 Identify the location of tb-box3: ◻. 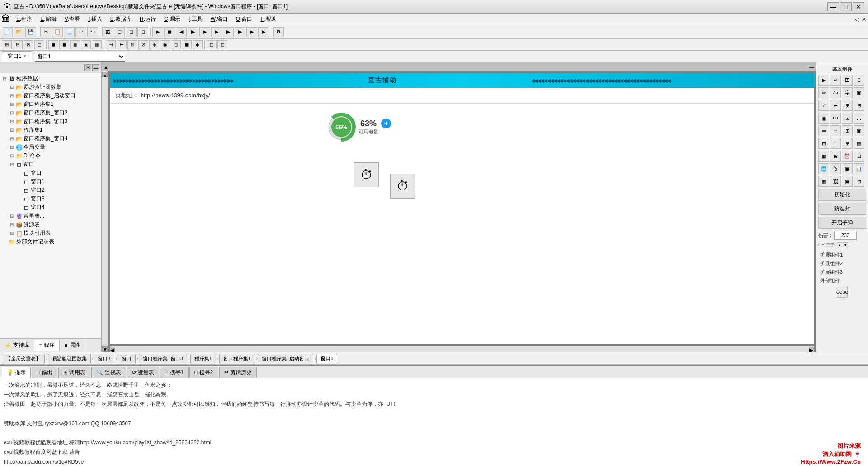
(143, 32).